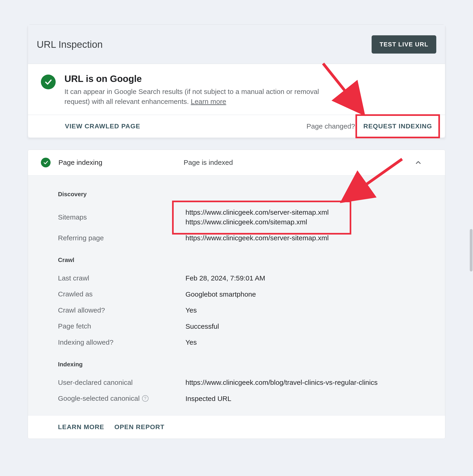  What do you see at coordinates (313, 326) in the screenshot?
I see `value-page-fetch: Successful` at bounding box center [313, 326].